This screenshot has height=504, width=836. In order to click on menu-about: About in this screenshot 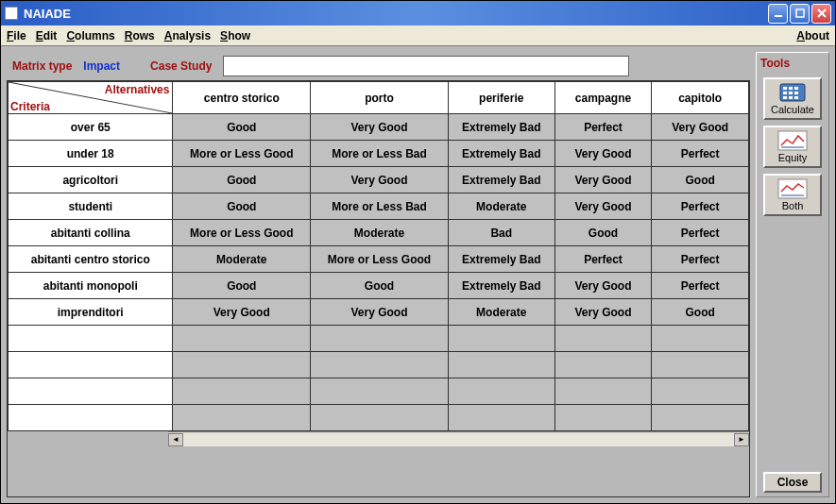, I will do `click(812, 36)`.